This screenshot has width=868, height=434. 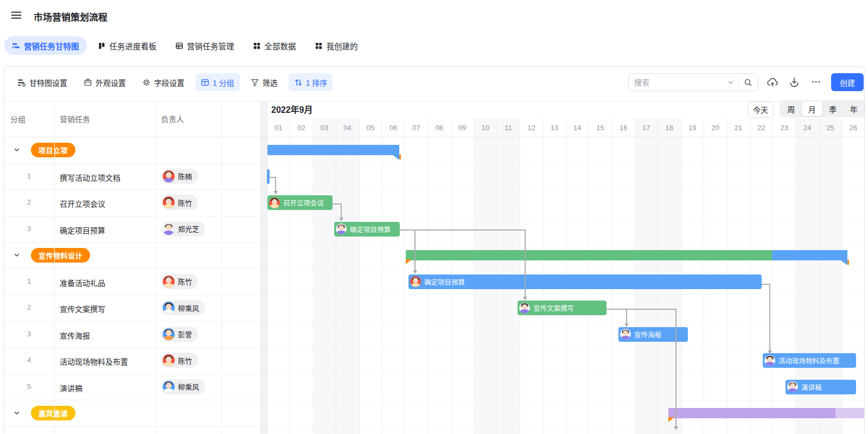 What do you see at coordinates (761, 110) in the screenshot?
I see `today-button: 今天` at bounding box center [761, 110].